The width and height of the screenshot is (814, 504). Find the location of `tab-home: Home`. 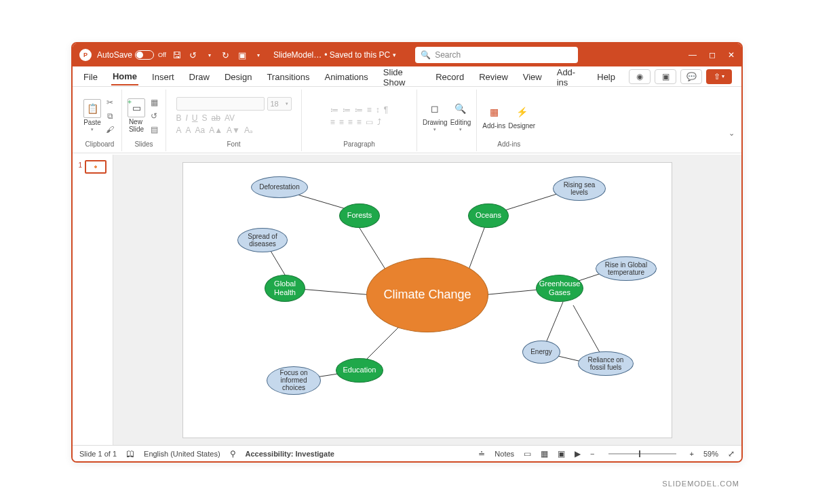

tab-home: Home is located at coordinates (125, 76).